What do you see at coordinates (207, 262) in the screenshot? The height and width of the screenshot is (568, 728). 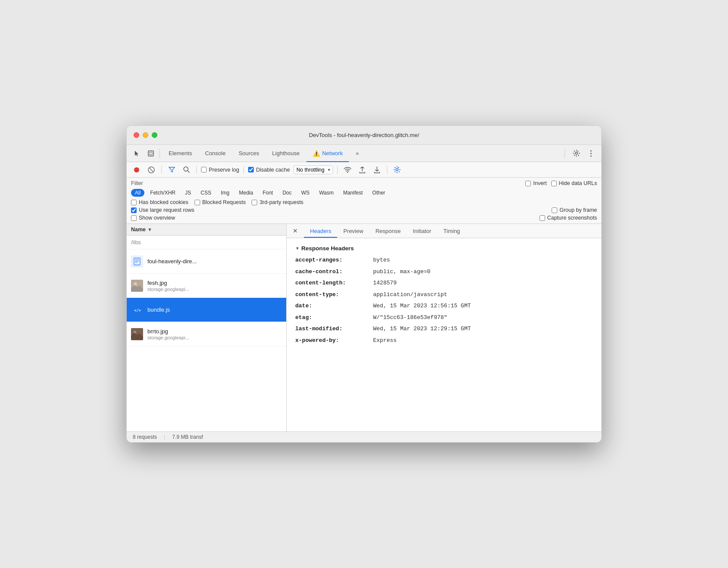 I see `list-item: foul-heavenly-dire...` at bounding box center [207, 262].